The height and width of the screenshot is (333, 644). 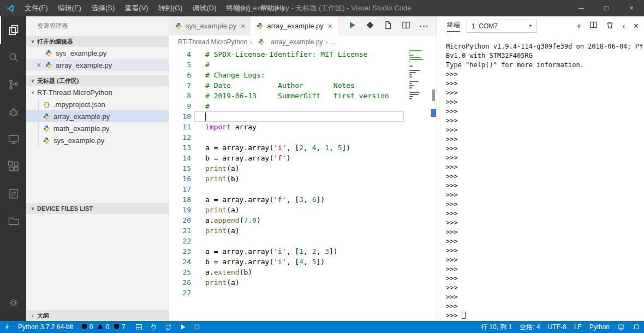 I want to click on language-mode: Python, so click(x=599, y=327).